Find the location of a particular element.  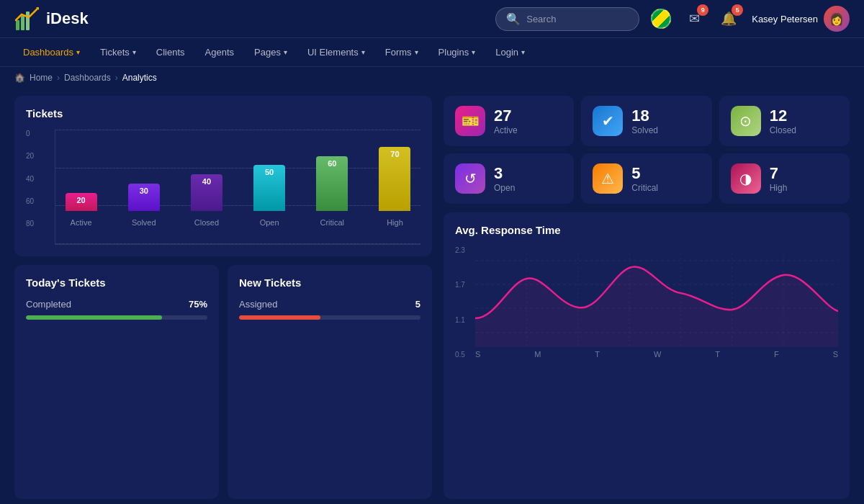

bar-value: 40 is located at coordinates (207, 181).